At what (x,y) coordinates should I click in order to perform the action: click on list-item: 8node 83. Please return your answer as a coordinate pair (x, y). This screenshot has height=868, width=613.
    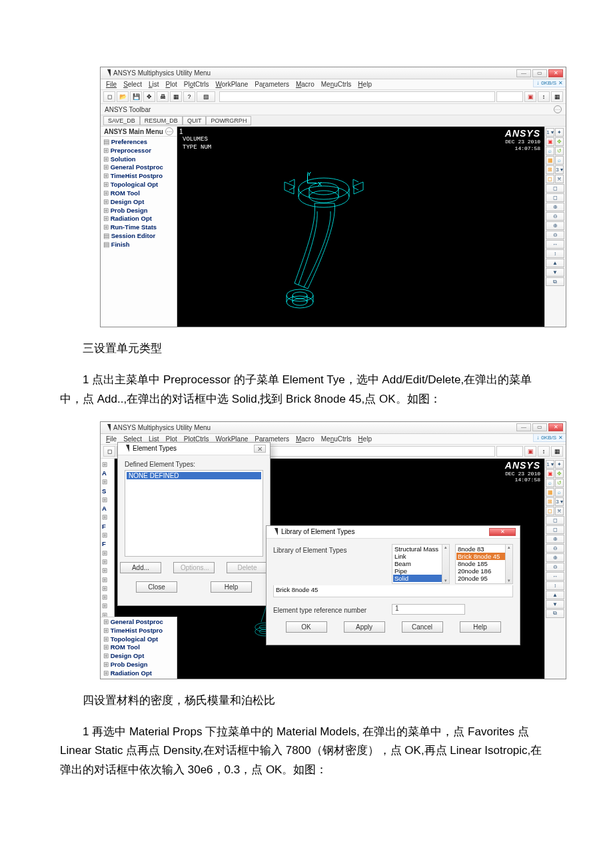
    Looking at the image, I should click on (484, 549).